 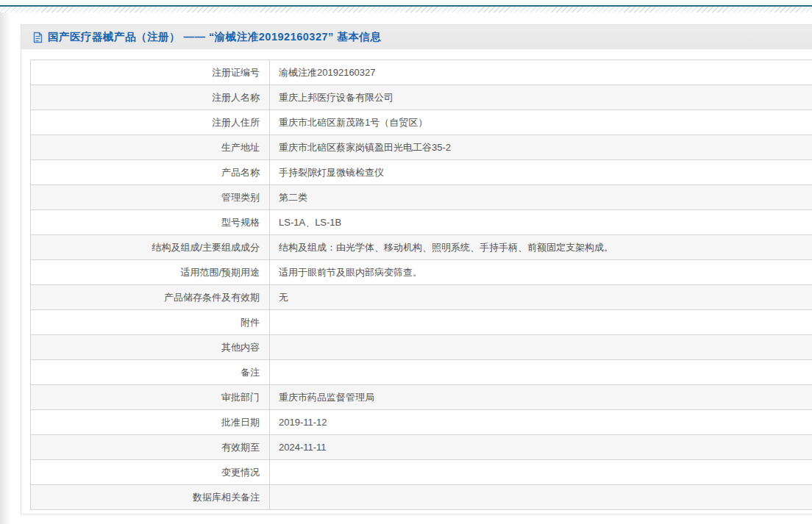 What do you see at coordinates (150, 73) in the screenshot?
I see `row-label: 注册证编号` at bounding box center [150, 73].